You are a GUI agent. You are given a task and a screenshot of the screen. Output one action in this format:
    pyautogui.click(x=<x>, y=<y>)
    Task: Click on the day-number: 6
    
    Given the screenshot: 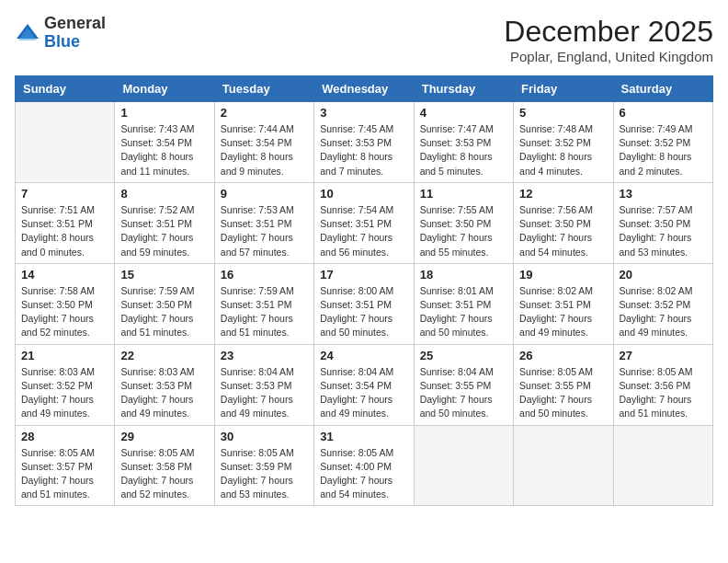 What is the action you would take?
    pyautogui.click(x=664, y=112)
    